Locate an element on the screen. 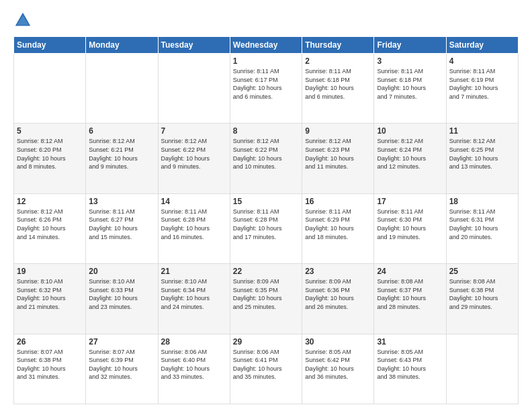  day-info: Sunrise: 8:12 AM Sunset: 6:25 PM Dayligh… is located at coordinates (482, 154).